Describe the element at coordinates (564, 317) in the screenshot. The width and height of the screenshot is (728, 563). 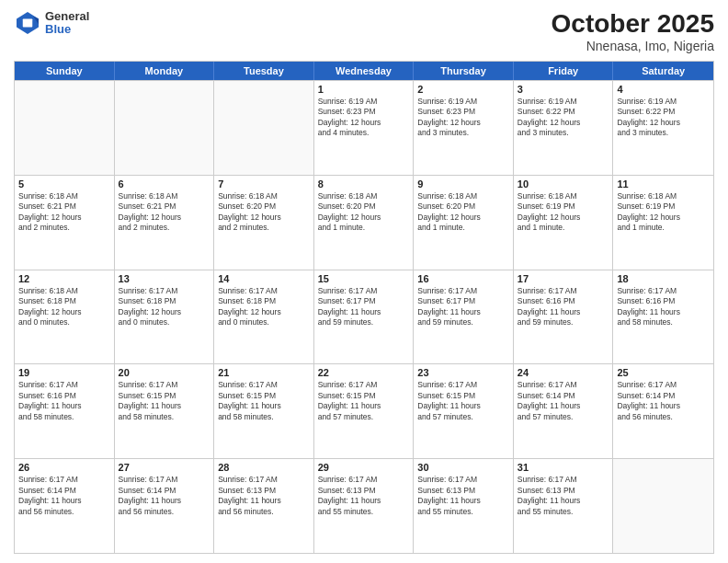
I see `calendar-cell: 17Sunrise: 6:17 AM Sunset: 6:16 PM Dayli…` at that location.